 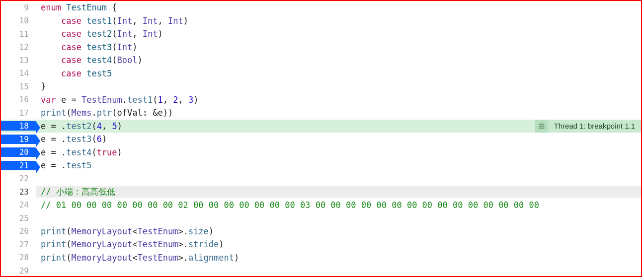 What do you see at coordinates (18, 179) in the screenshot?
I see `line-number: 22` at bounding box center [18, 179].